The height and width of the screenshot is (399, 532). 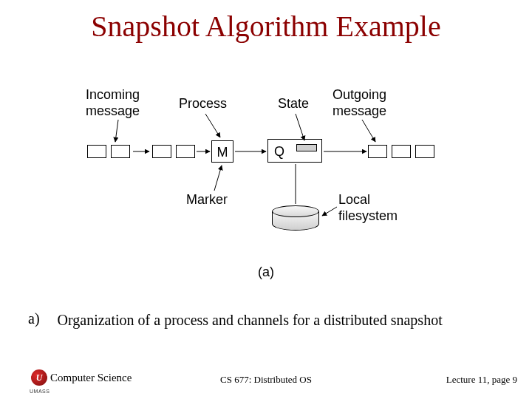 What do you see at coordinates (265, 320) in the screenshot?
I see `caption: a) Organization of a process and channel…` at bounding box center [265, 320].